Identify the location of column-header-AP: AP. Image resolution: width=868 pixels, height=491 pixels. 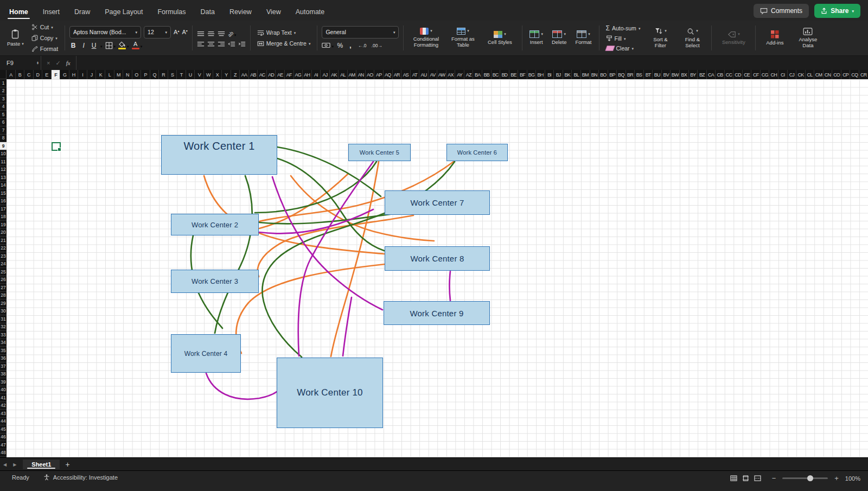
(379, 75).